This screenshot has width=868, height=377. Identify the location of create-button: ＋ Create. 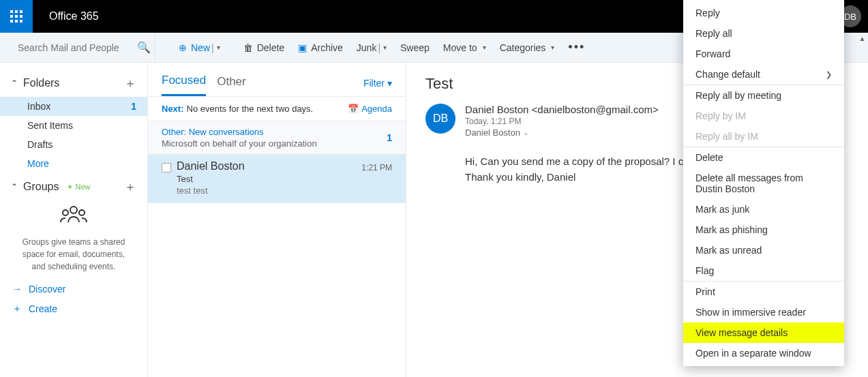
(74, 309).